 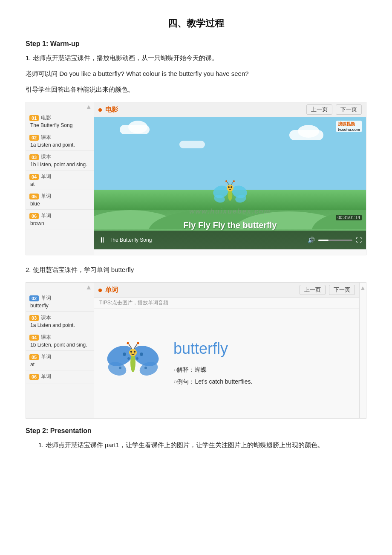 I want to click on sidebar2-item-05: 05 单词 at, so click(x=60, y=361).